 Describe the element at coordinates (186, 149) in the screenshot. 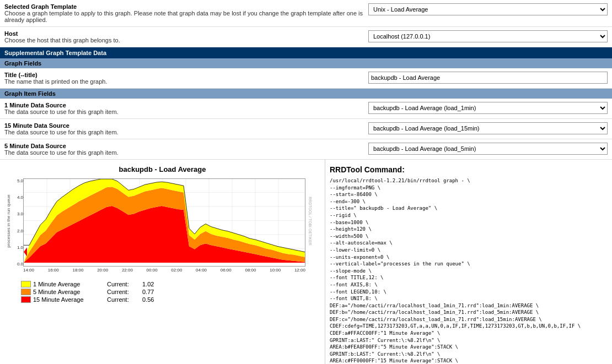

I see `fivemin-label-col: 5 Minute Data Source The data source to …` at that location.